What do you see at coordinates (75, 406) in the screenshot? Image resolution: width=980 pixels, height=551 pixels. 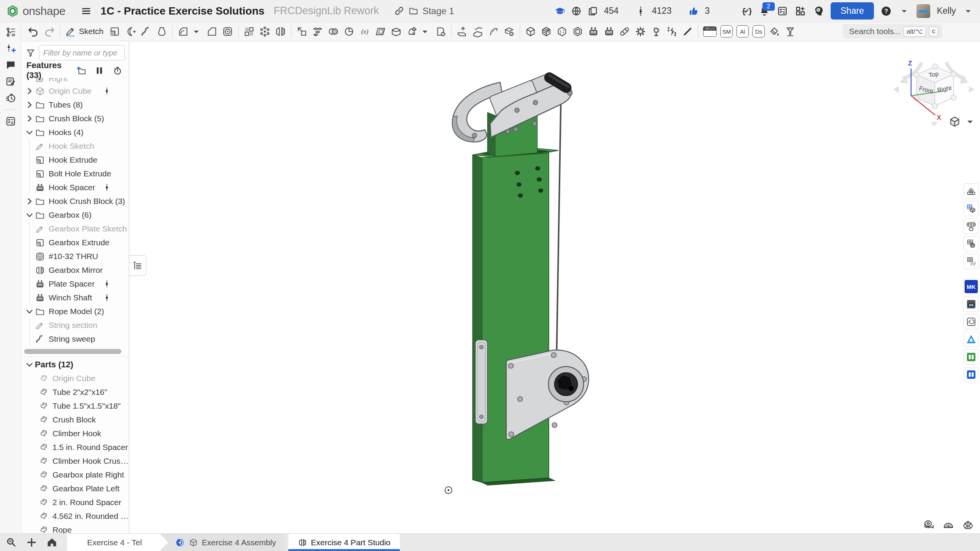 I see `part-row: Tube 1.5"x1.5"x18"` at bounding box center [75, 406].